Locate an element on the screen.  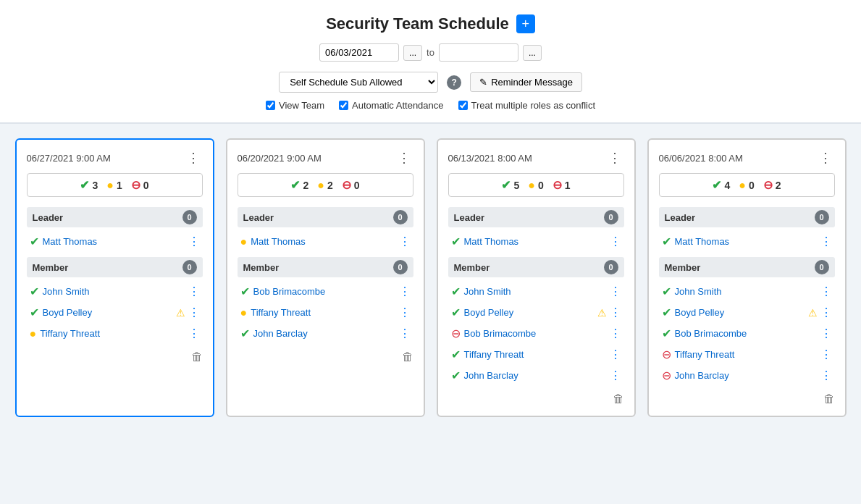
date-to-picker-button: ... is located at coordinates (532, 53).